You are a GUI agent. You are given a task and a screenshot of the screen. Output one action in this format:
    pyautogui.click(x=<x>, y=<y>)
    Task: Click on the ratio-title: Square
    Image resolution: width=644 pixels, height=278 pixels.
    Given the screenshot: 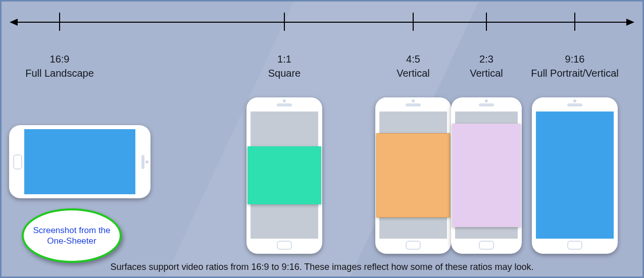 What is the action you would take?
    pyautogui.click(x=285, y=73)
    